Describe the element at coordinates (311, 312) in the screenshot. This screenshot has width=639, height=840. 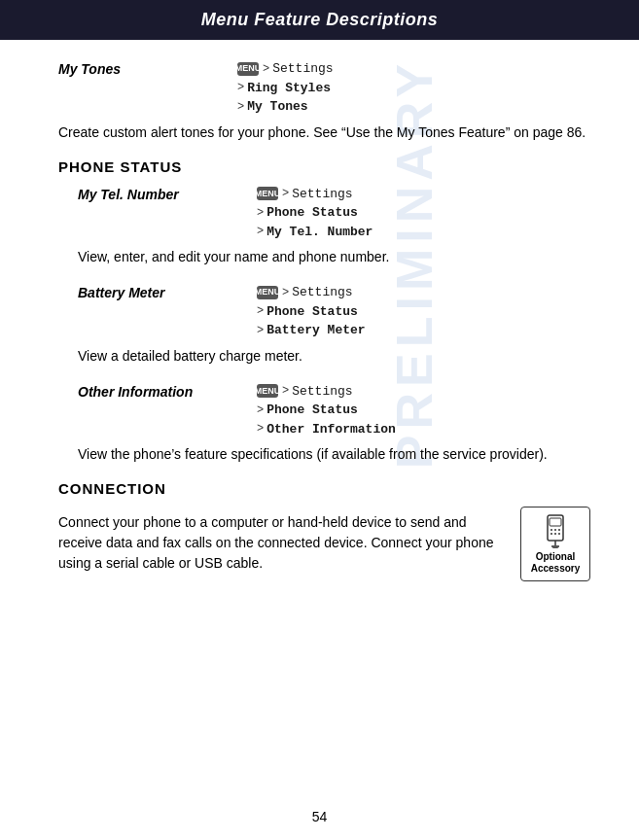
I see `battery-path-line-2: > Phone Status` at that location.